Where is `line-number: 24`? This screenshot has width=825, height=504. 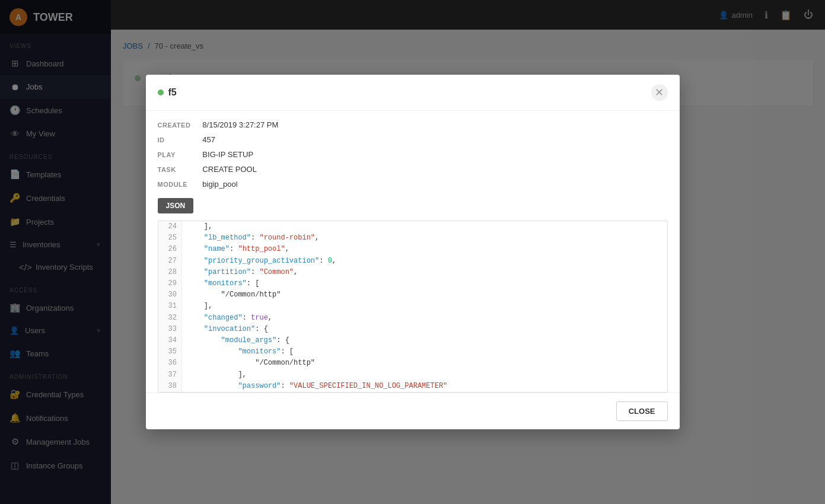 line-number: 24 is located at coordinates (170, 227).